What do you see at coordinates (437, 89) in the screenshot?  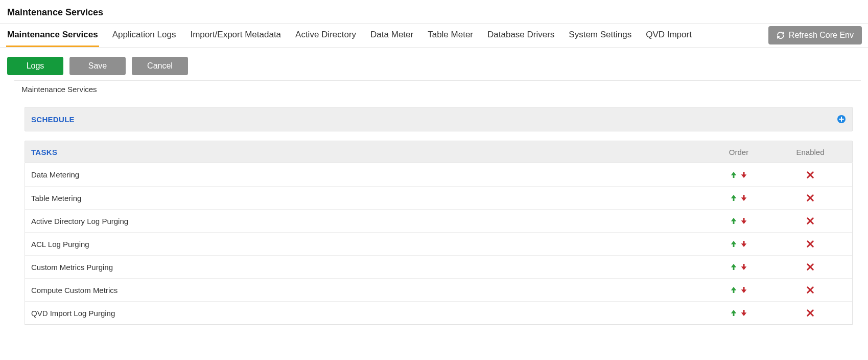 I see `breadcrumb: Maintenance Services` at bounding box center [437, 89].